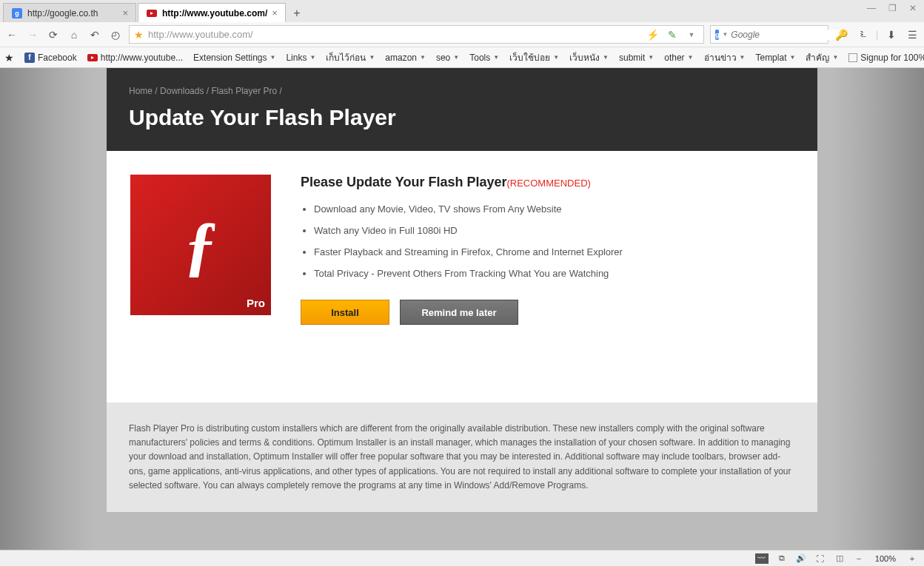 Image resolution: width=924 pixels, height=566 pixels. What do you see at coordinates (33, 35) in the screenshot?
I see `forward-icon: →` at bounding box center [33, 35].